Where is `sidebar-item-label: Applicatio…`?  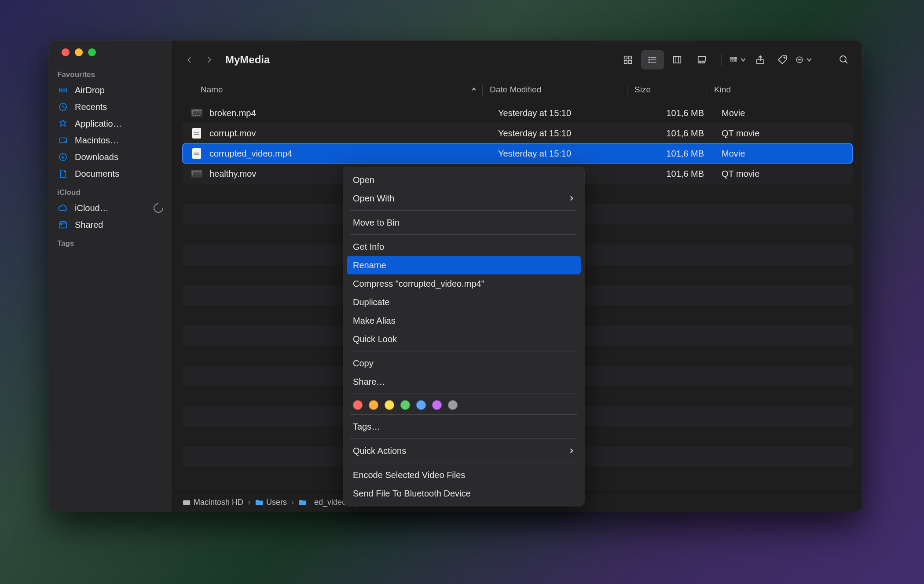 sidebar-item-label: Applicatio… is located at coordinates (119, 124).